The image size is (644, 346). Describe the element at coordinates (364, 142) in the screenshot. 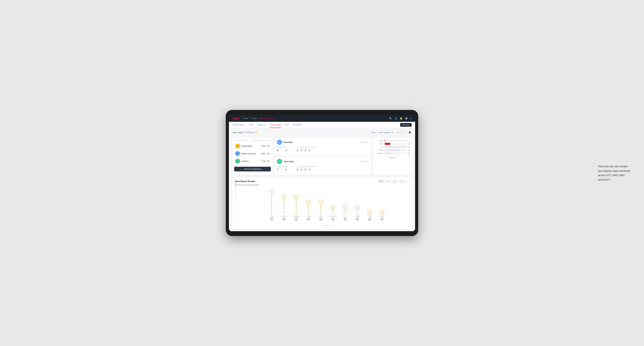

I see `card-date-rees: 02 Sep 2023` at that location.